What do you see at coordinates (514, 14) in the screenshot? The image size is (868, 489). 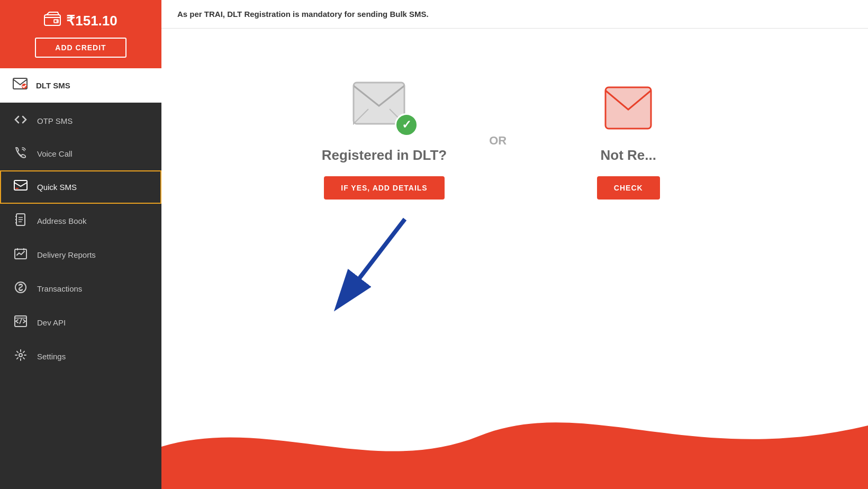 I see `notice-bar: As per TRAI, DLT Registration is mandato…` at bounding box center [514, 14].